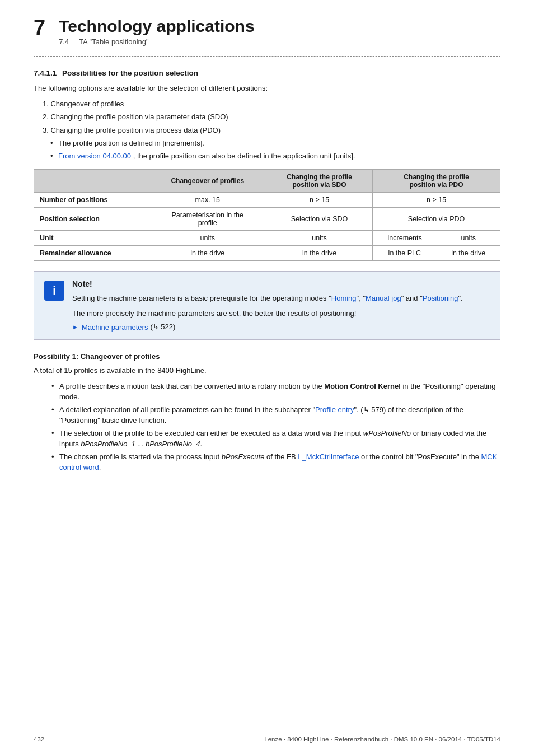 The width and height of the screenshot is (534, 756). Describe the element at coordinates (54, 291) in the screenshot. I see `note-icon: i` at that location.